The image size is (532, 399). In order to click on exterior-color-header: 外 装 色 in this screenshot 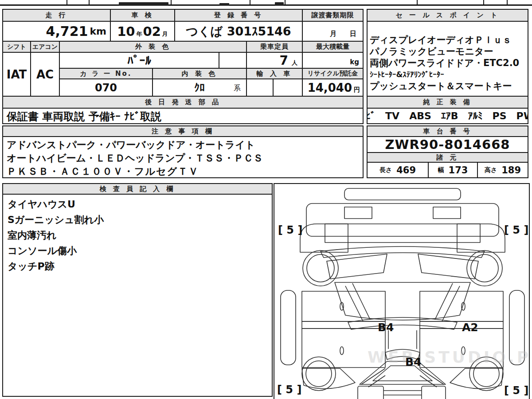, I will do `click(153, 47)`.